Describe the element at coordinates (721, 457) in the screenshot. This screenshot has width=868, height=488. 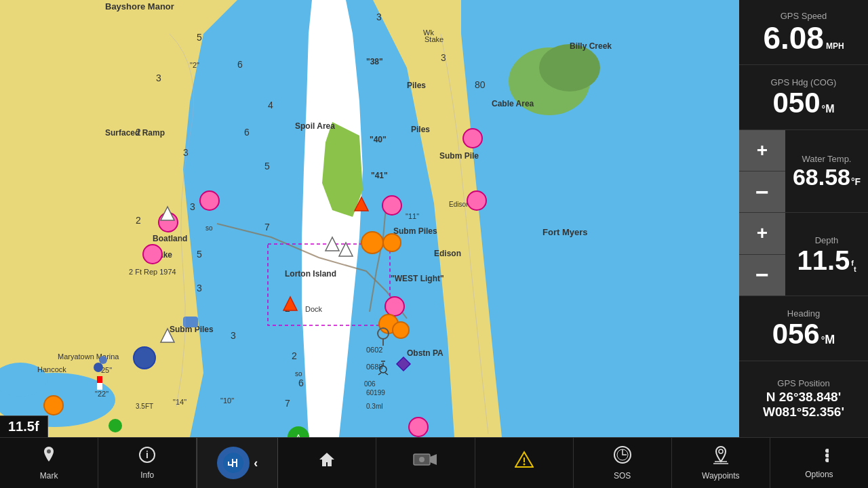
I see `waypoints-icon` at that location.